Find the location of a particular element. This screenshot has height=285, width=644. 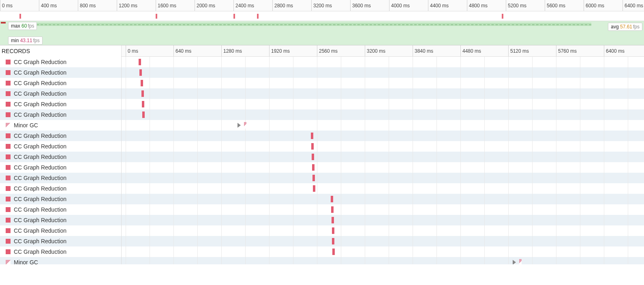

records-ruler: 0 ms640 ms1280 ms1920 ms2560 ms3200 ms38… is located at coordinates (383, 51).